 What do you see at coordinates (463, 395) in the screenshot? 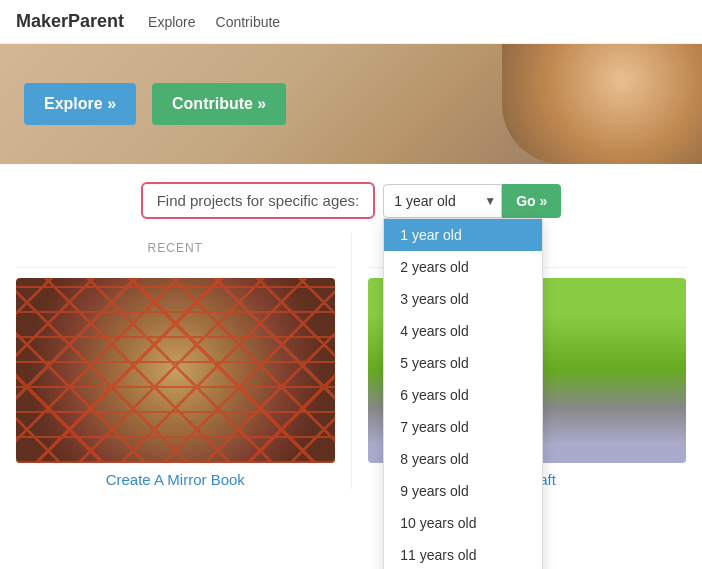
I see `dropdown-item: 6 years old` at bounding box center [463, 395].